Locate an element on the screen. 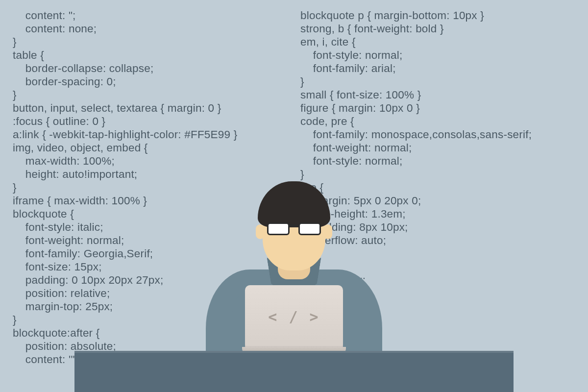  code-icon: < / > is located at coordinates (294, 317).